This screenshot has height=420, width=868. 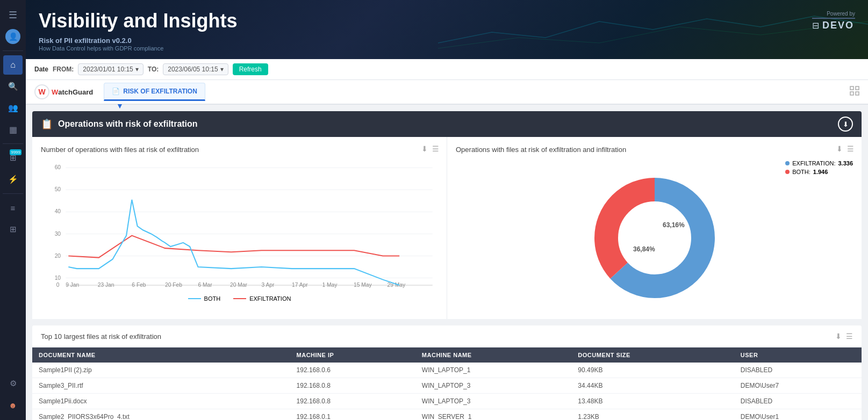 I want to click on powered-by-text: Powered by, so click(x=834, y=14).